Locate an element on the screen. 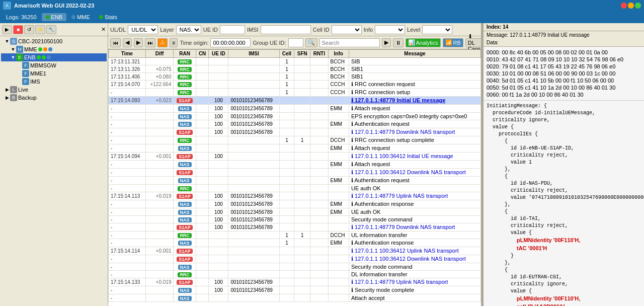  nav-last: ⏭ is located at coordinates (150, 43).